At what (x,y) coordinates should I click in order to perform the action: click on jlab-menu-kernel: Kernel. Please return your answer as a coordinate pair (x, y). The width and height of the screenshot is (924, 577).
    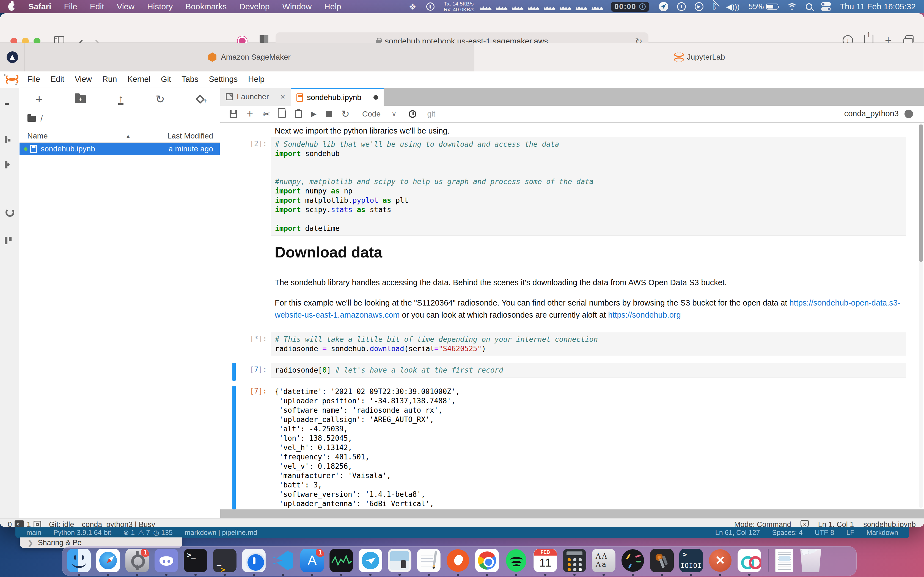
    Looking at the image, I should click on (139, 79).